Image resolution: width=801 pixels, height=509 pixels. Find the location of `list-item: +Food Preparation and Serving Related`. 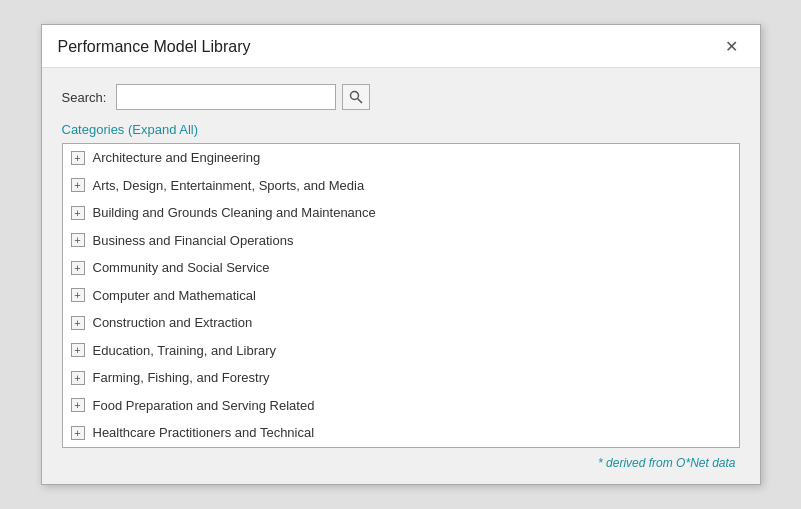

list-item: +Food Preparation and Serving Related is located at coordinates (401, 406).